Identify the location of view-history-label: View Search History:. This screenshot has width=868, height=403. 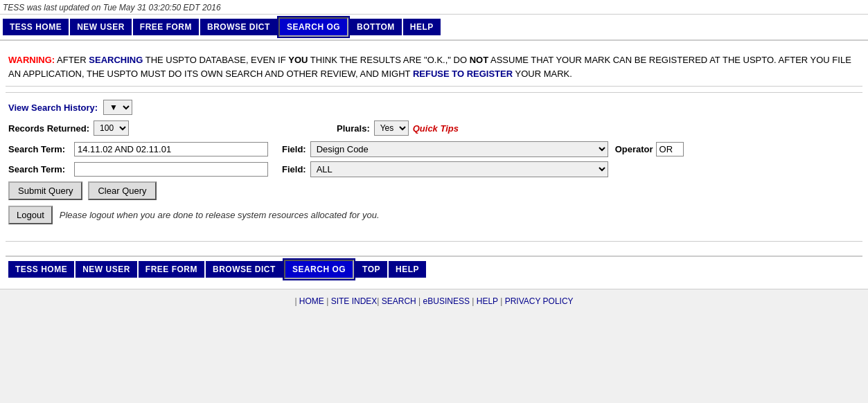
(53, 108).